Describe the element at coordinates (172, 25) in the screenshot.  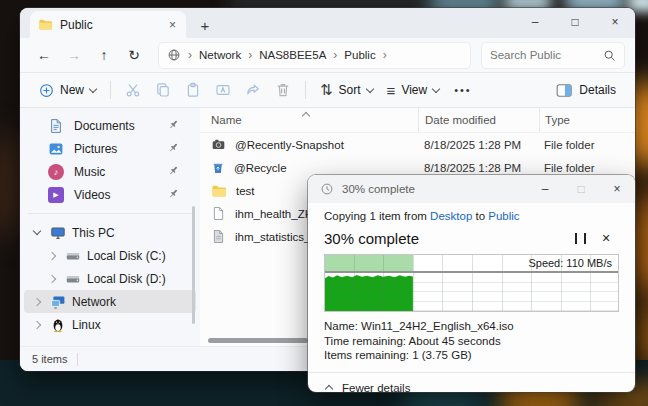
I see `tab-close-icon: ×` at that location.